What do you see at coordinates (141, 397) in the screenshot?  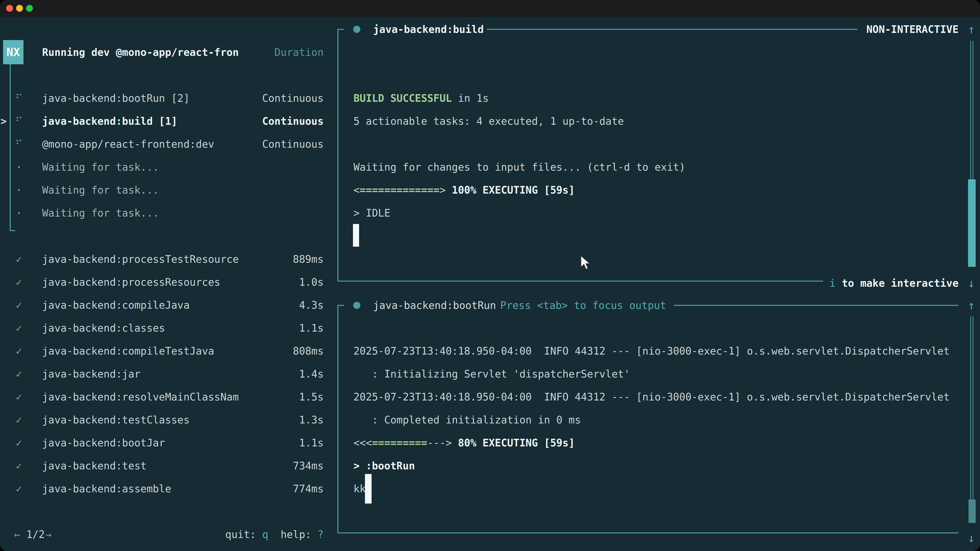 I see `task-name: java-backend:resolveMainClassNam` at bounding box center [141, 397].